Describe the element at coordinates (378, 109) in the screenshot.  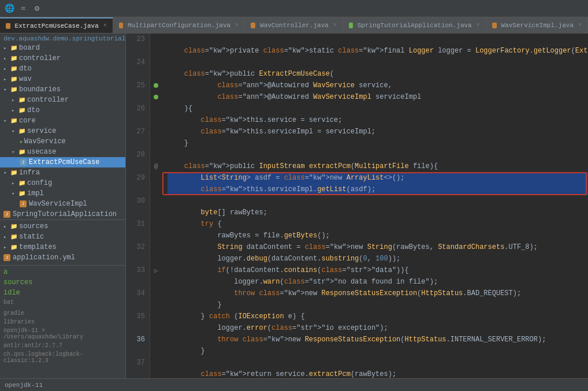
I see `code-line-29: ){` at that location.